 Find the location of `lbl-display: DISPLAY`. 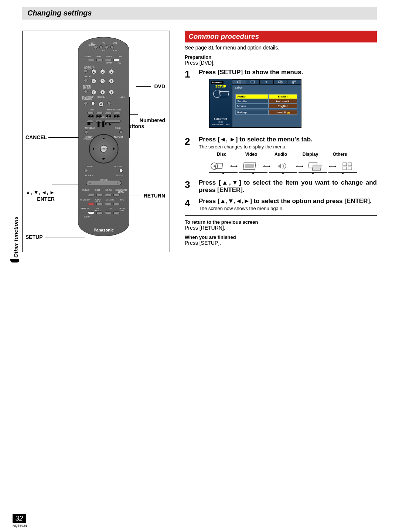

lbl-display: DISPLAY is located at coordinates (90, 167).